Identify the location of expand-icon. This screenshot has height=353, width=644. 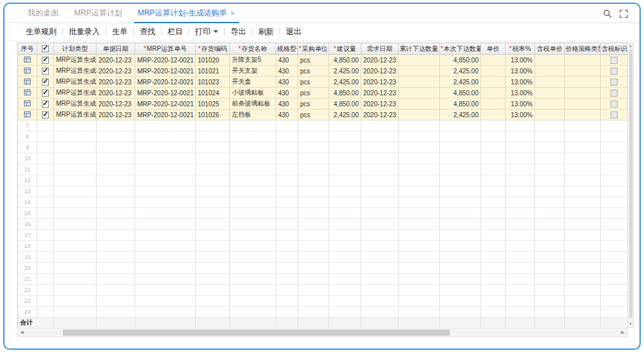
(623, 14).